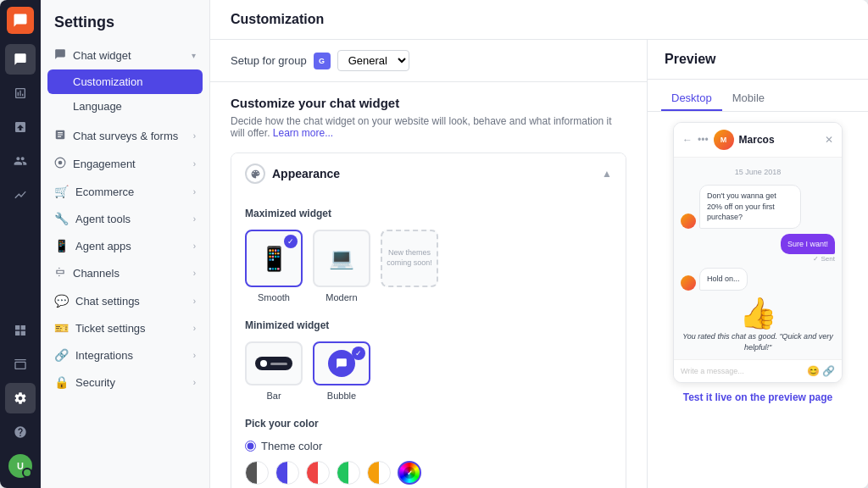  What do you see at coordinates (373, 61) in the screenshot?
I see `group-select: General` at bounding box center [373, 61].